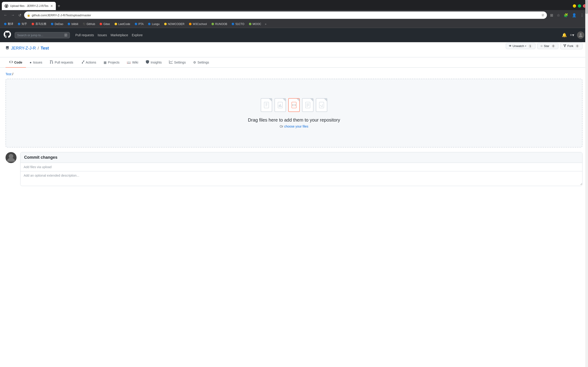 This screenshot has width=588, height=367. Describe the element at coordinates (89, 24) in the screenshot. I see `bookmark-github: ⚫ GitHub` at that location.